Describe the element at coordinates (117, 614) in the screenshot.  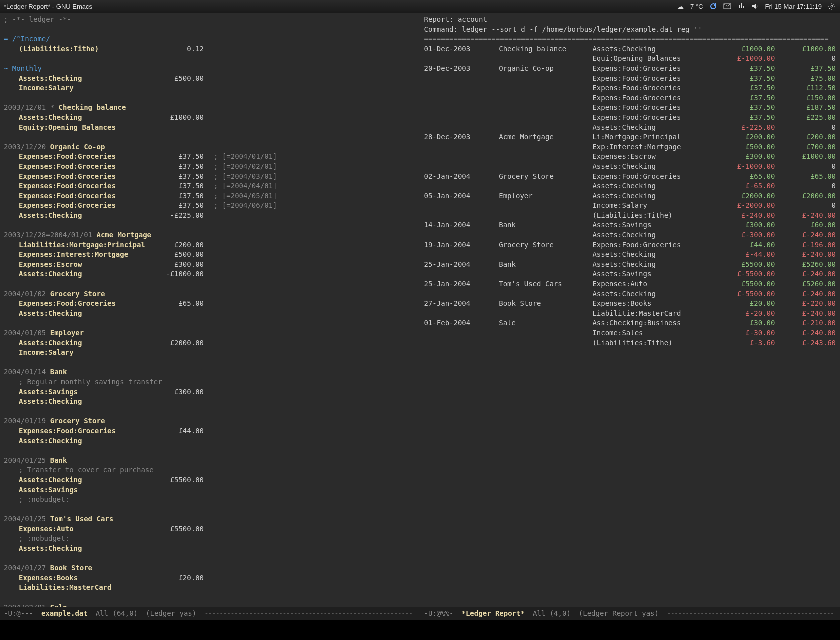
I see `modeline-pos: All (64,0)` at that location.